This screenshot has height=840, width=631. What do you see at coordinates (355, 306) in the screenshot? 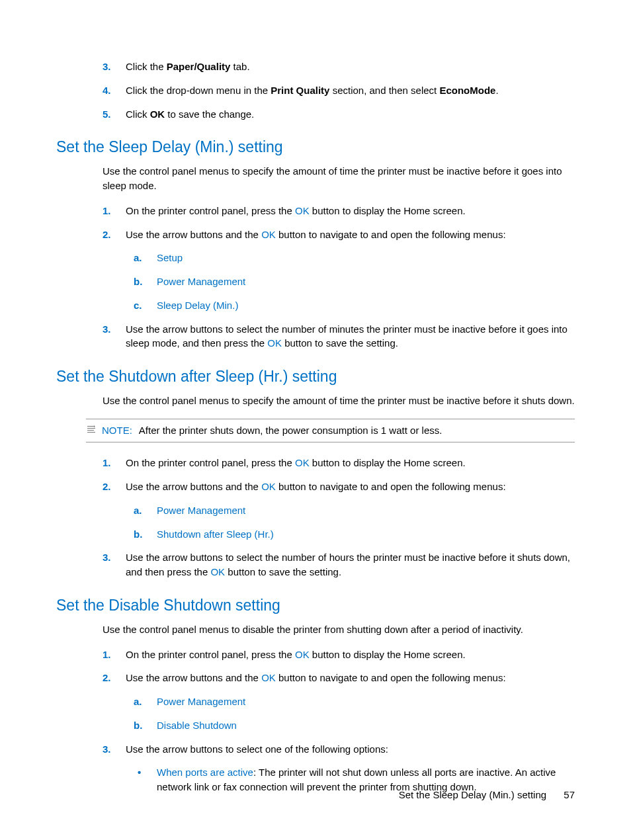
I see `sub-item: c.Sleep Delay (Min.)` at bounding box center [355, 306].